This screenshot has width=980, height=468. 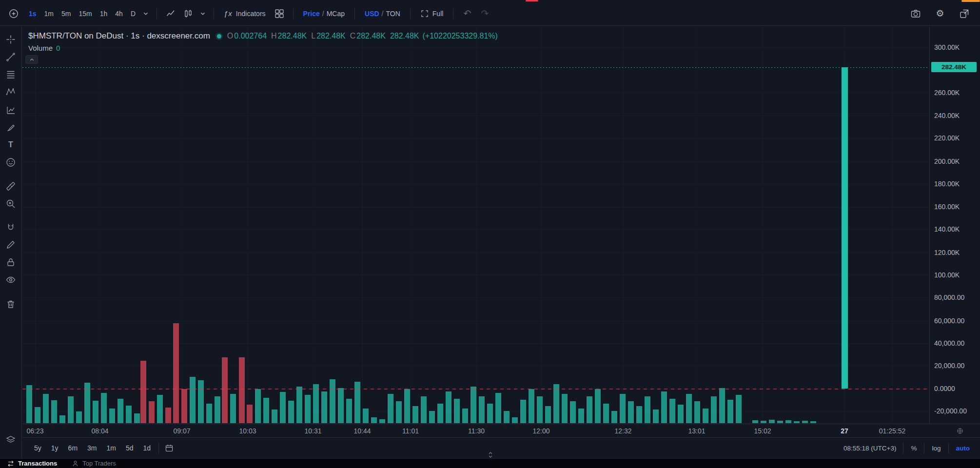 What do you see at coordinates (947, 138) in the screenshot?
I see `price-axis-label: 220.00K` at bounding box center [947, 138].